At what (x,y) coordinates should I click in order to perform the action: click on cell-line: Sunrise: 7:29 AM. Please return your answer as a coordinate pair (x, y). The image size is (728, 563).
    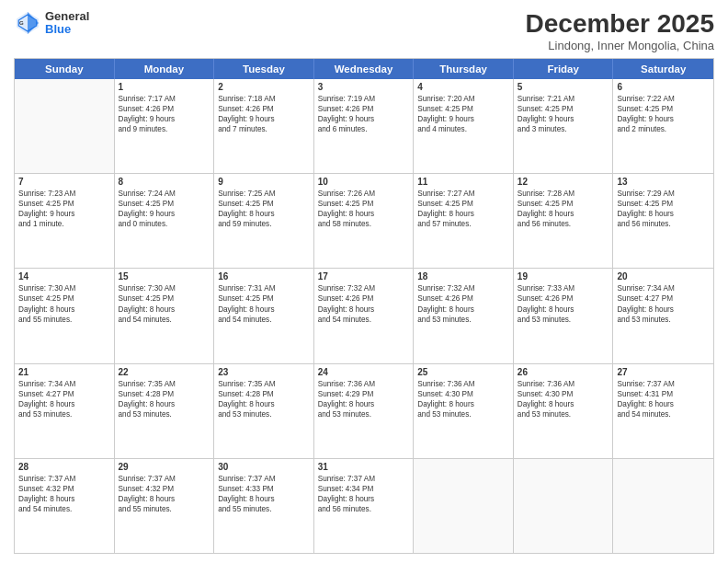
    Looking at the image, I should click on (664, 193).